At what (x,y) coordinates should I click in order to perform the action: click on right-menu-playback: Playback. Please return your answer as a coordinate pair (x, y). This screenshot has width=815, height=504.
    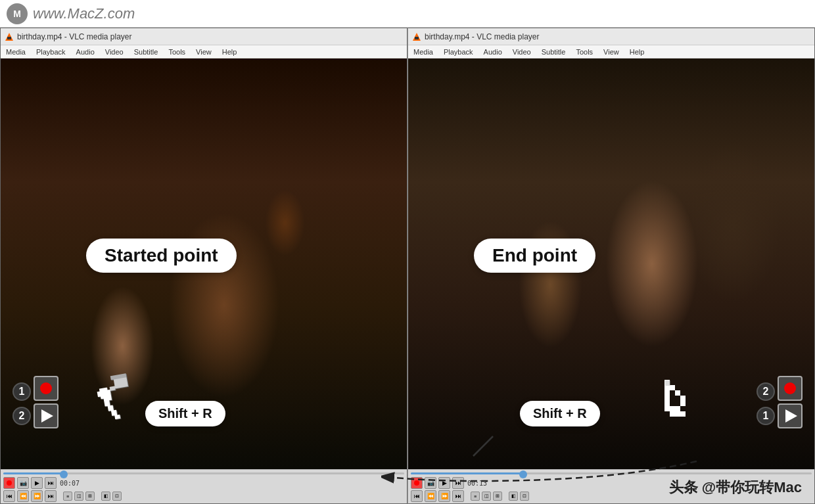
    Looking at the image, I should click on (459, 52).